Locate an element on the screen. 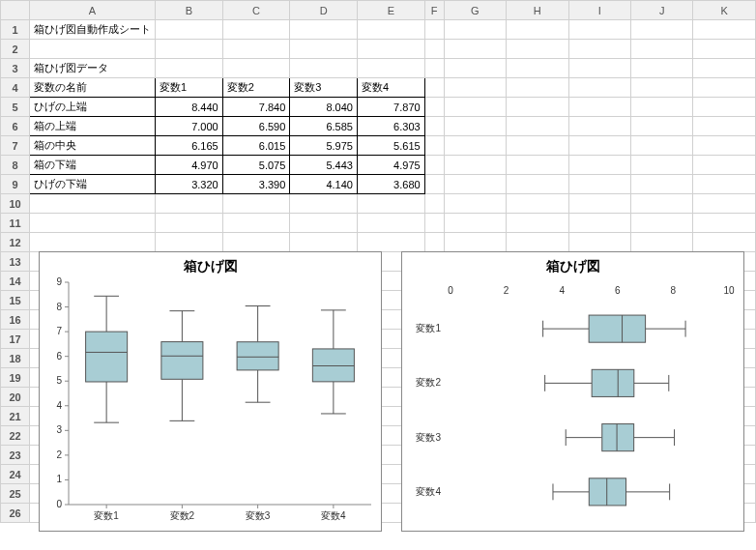 The width and height of the screenshot is (756, 550). cell-H3 is located at coordinates (538, 69).